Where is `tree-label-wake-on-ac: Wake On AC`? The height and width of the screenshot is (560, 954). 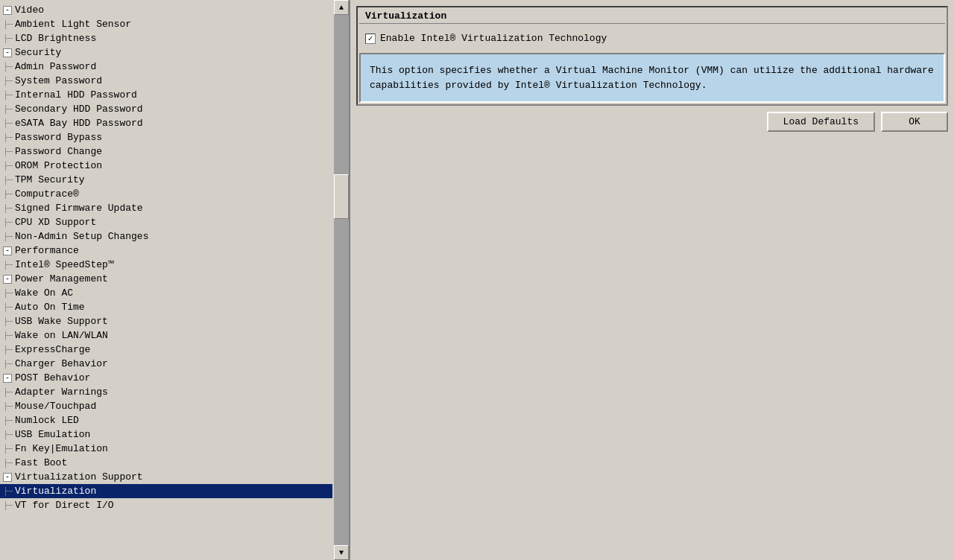
tree-label-wake-on-ac: Wake On AC is located at coordinates (44, 293).